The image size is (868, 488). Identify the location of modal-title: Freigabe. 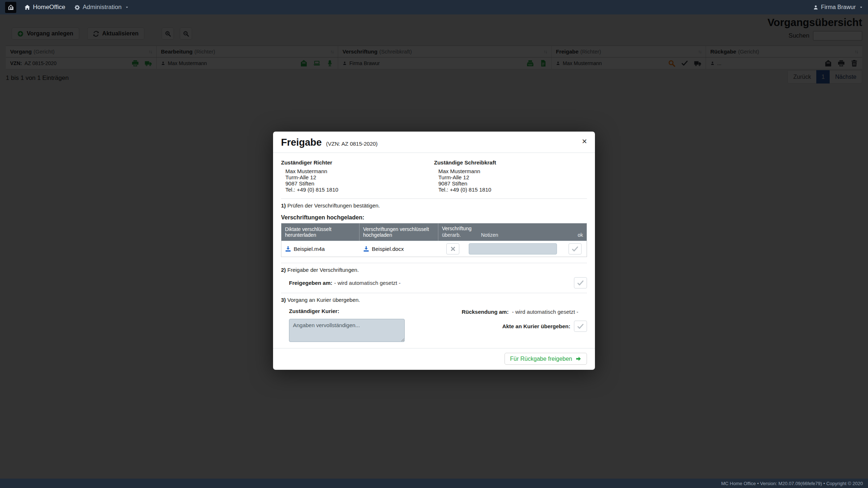
(302, 142).